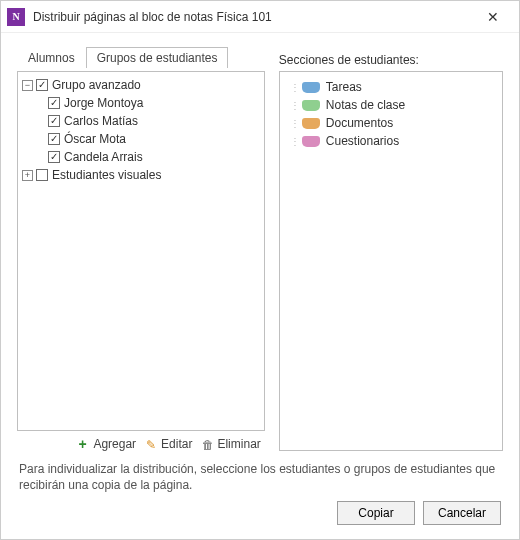 This screenshot has height=540, width=520. I want to click on section-label: Cuestionarios, so click(362, 141).